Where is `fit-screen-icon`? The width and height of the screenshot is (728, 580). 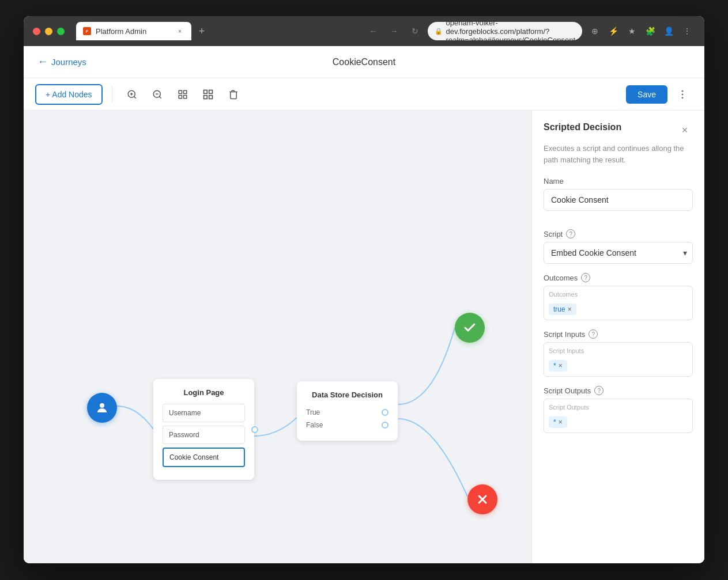 fit-screen-icon is located at coordinates (183, 94).